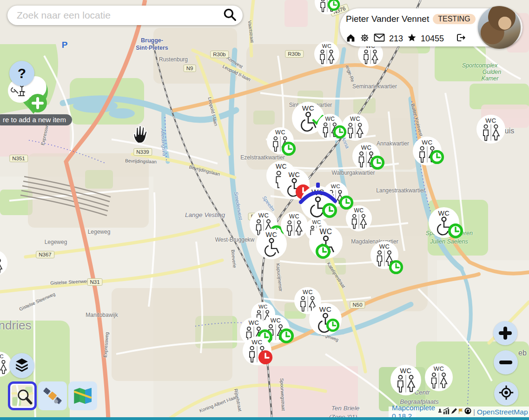 Image resolution: width=529 pixels, height=420 pixels. Describe the element at coordinates (173, 59) in the screenshot. I see `map-label: Rustenburg` at that location.